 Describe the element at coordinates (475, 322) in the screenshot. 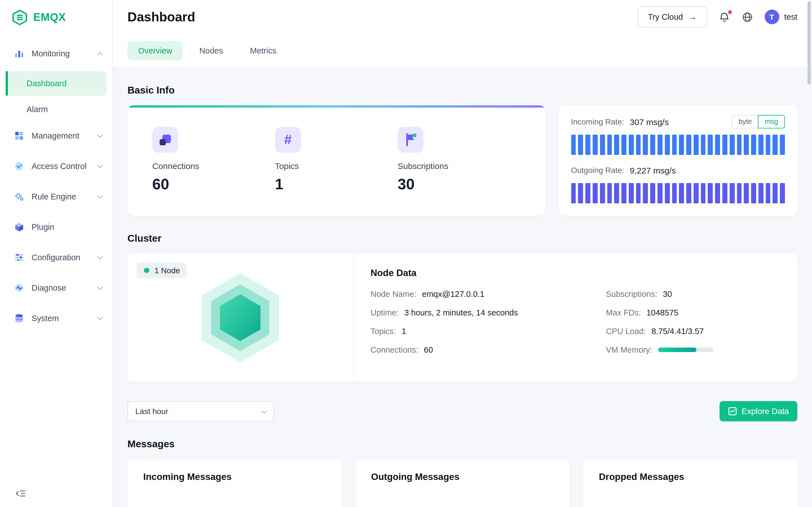

I see `node-data-left-column: Node Name: emqx@127.0.0.1 Uptime: 3 hour…` at that location.